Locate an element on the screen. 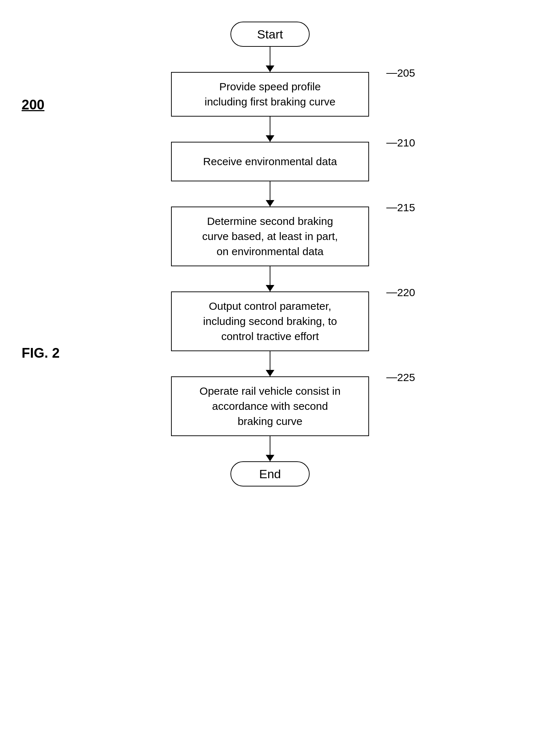 The image size is (548, 756). step-num-210: 210 is located at coordinates (406, 143).